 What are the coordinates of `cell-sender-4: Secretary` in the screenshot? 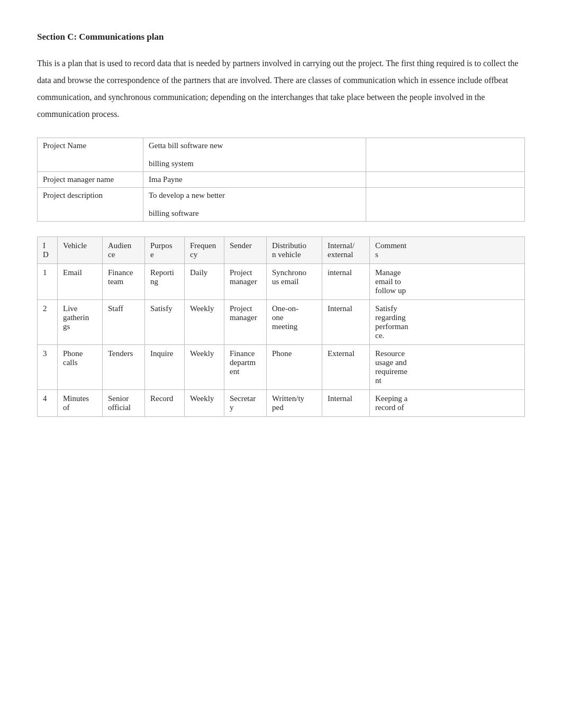 It's located at (246, 403).